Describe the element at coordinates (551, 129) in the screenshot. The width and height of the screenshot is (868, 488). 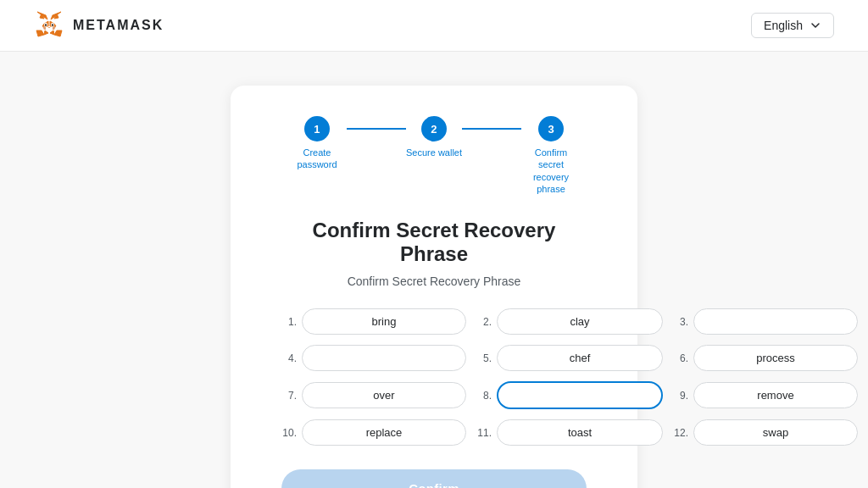
I see `step-3-circle: 3` at that location.